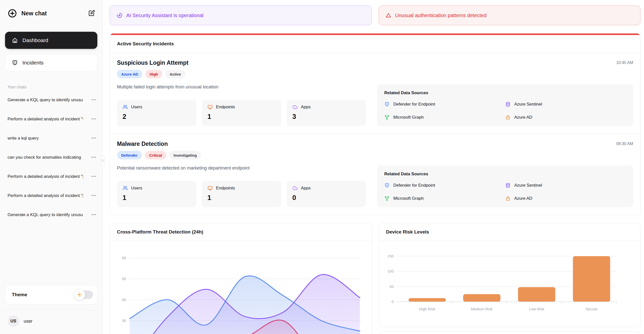 The height and width of the screenshot is (334, 644). What do you see at coordinates (414, 185) in the screenshot?
I see `data-source-label: Defender for Endpoint` at bounding box center [414, 185].